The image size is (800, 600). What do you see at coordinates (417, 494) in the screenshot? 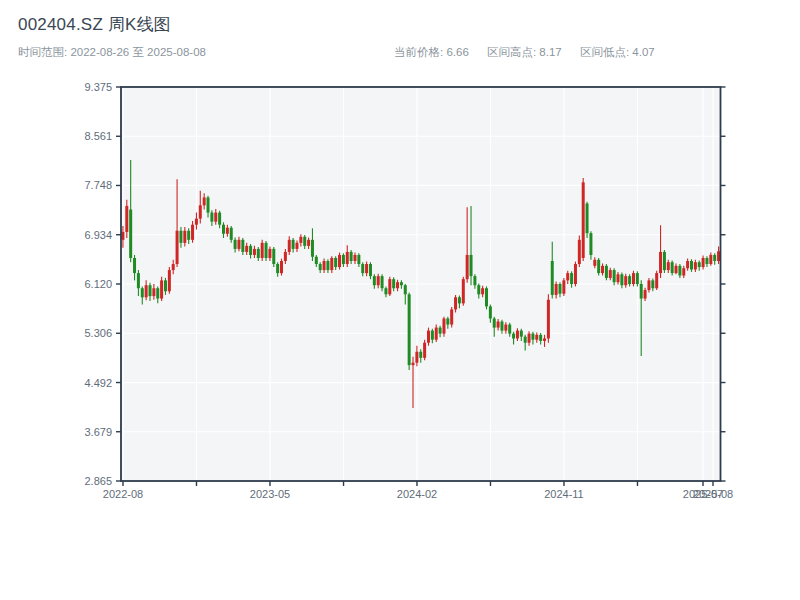
I see `x-tick-label: 2024-02` at bounding box center [417, 494].